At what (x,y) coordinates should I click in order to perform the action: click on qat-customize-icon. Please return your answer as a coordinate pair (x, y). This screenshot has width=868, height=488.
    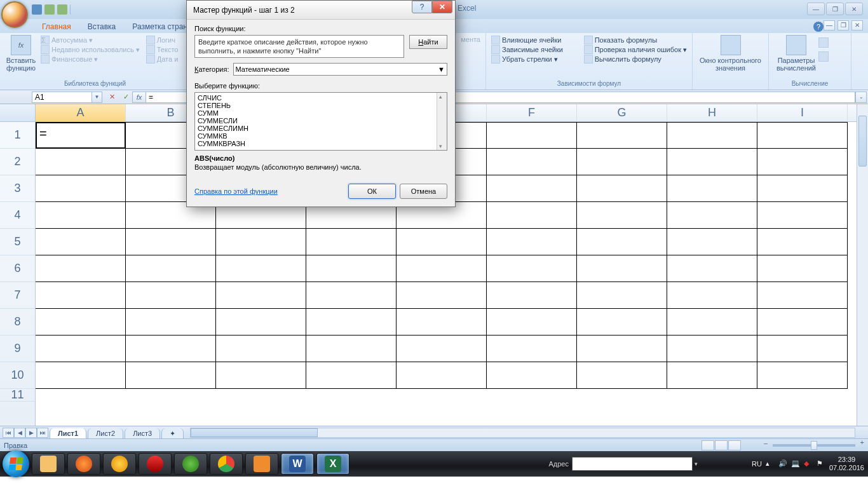
    Looking at the image, I should click on (73, 10).